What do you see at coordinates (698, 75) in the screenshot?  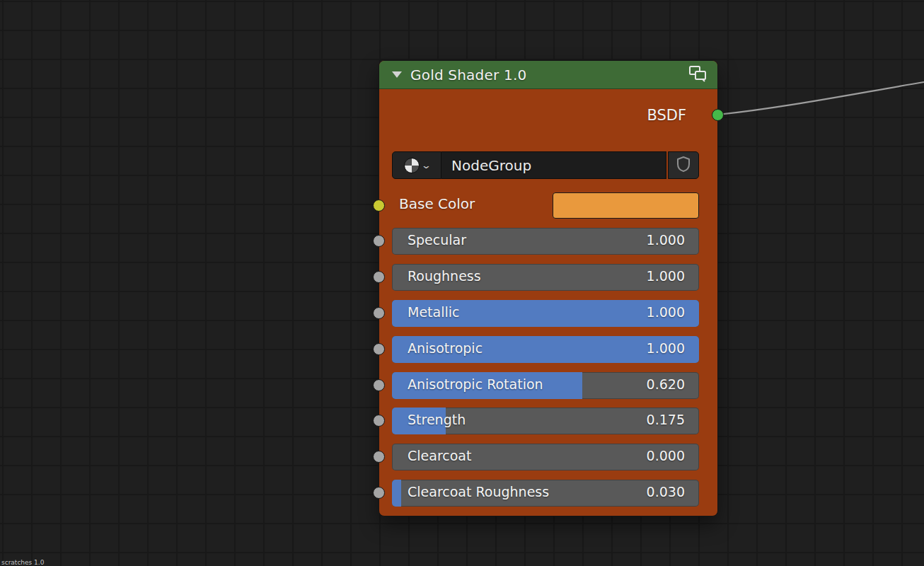 I see `node-group-icon` at bounding box center [698, 75].